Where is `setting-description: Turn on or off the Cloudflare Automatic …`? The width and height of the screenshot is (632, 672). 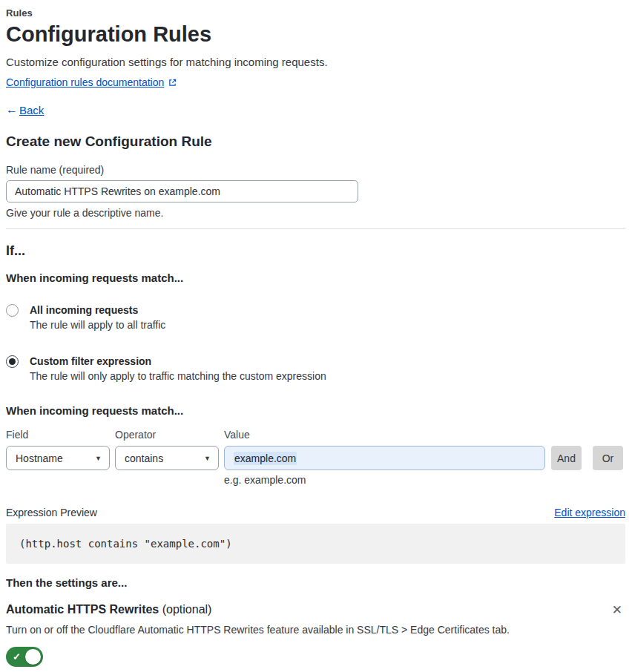 setting-description: Turn on or off the Cloudflare Automatic … is located at coordinates (316, 630).